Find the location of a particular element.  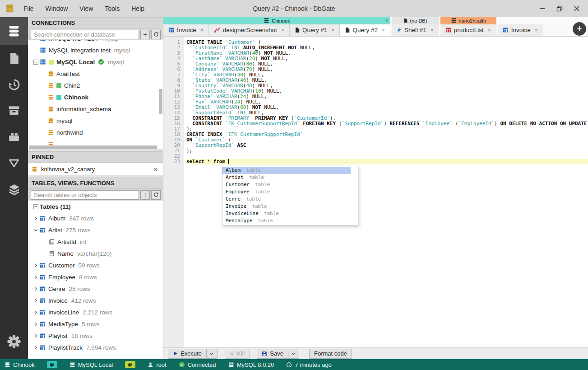

connections-search-input is located at coordinates (85, 34).